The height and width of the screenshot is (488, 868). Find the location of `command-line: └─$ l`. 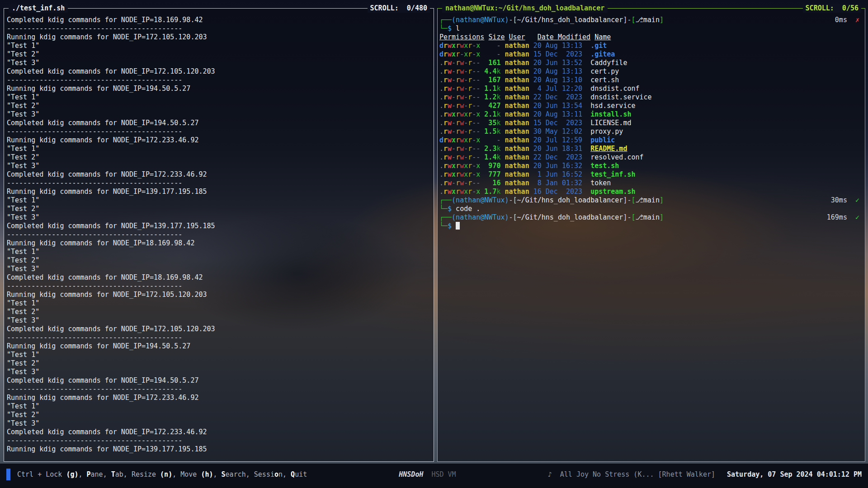

command-line: └─$ l is located at coordinates (649, 29).